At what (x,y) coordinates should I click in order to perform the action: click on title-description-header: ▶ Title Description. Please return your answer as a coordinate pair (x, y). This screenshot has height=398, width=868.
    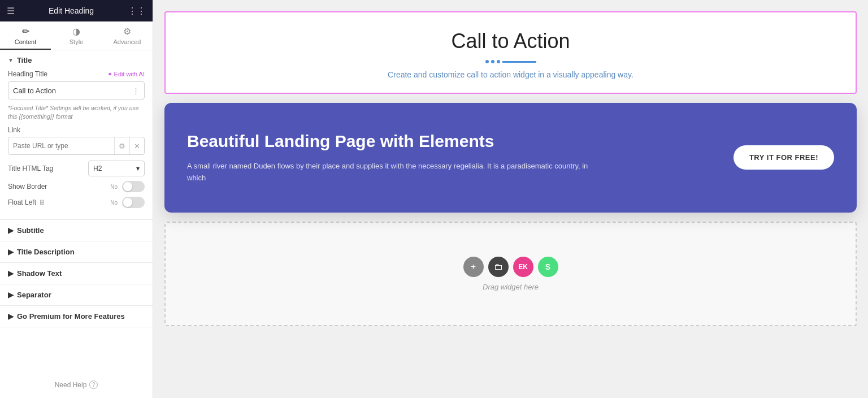
    Looking at the image, I should click on (76, 252).